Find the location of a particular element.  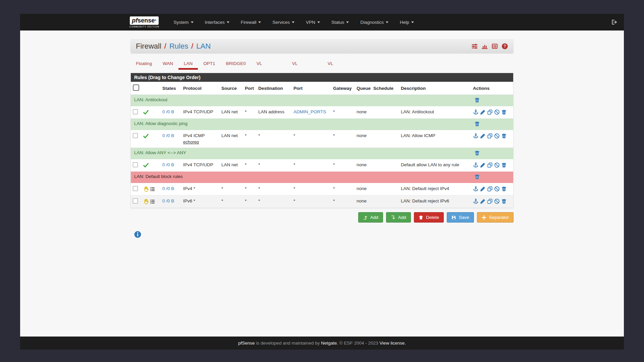

check-icon is located at coordinates (146, 112).